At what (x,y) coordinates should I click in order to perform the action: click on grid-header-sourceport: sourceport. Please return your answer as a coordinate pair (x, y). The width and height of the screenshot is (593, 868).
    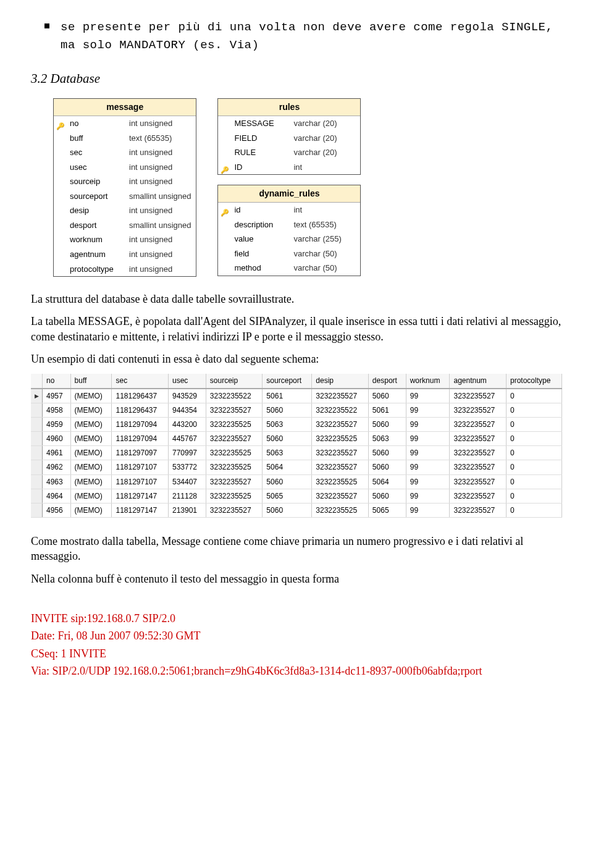
    Looking at the image, I should click on (287, 381).